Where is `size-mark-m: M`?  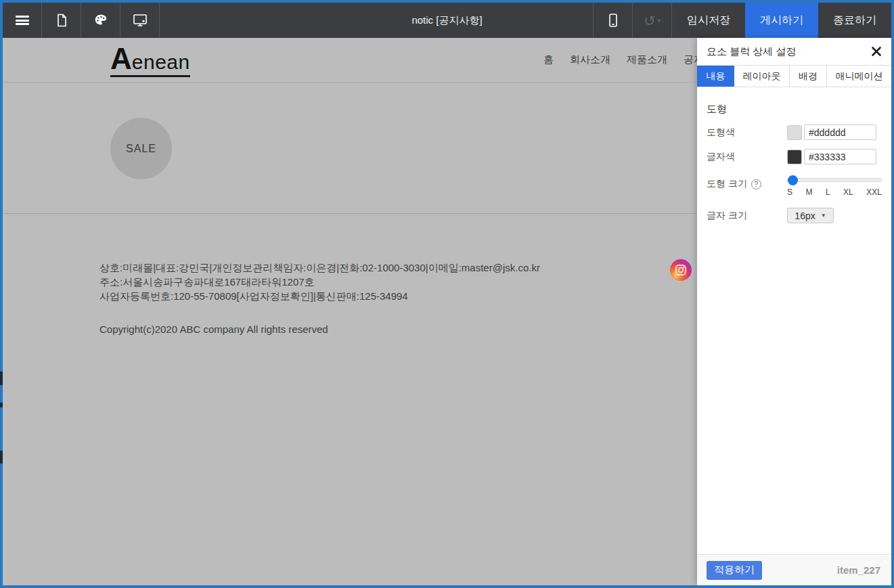
size-mark-m: M is located at coordinates (809, 192).